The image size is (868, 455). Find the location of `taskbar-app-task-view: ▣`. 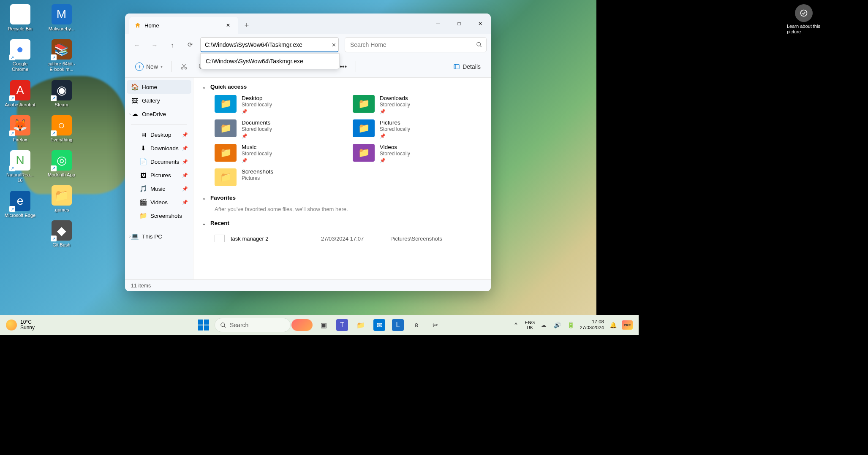

taskbar-app-task-view: ▣ is located at coordinates (324, 325).